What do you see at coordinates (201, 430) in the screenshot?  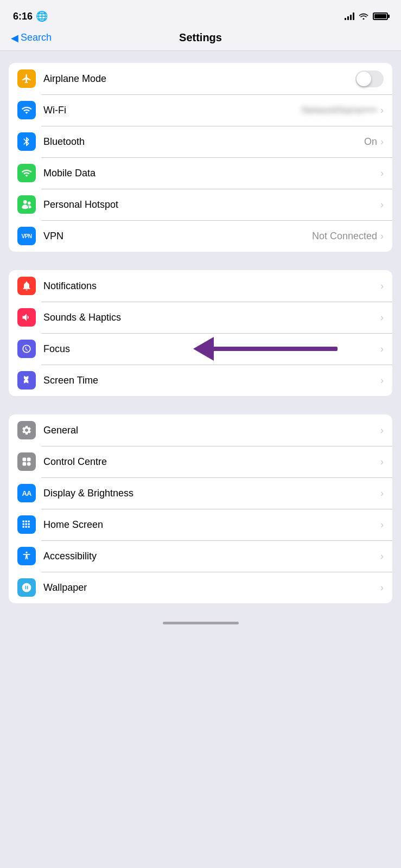 I see `general-row: General ›` at bounding box center [201, 430].